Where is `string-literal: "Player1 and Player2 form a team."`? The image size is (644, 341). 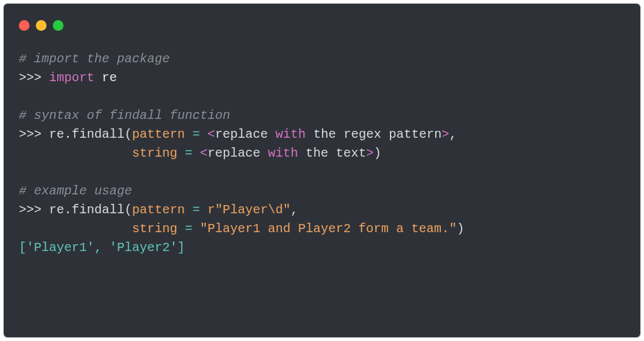
string-literal: "Player1 and Player2 form a team." is located at coordinates (328, 229).